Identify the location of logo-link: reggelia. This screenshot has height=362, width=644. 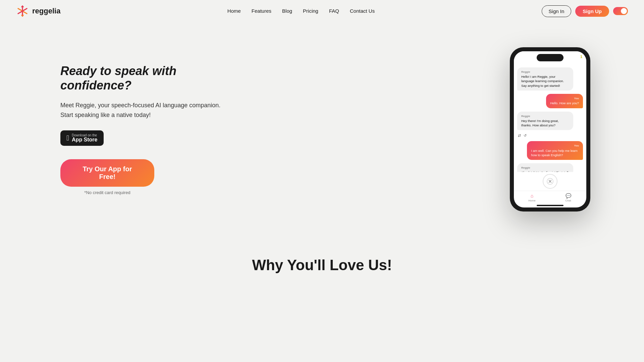
(38, 11).